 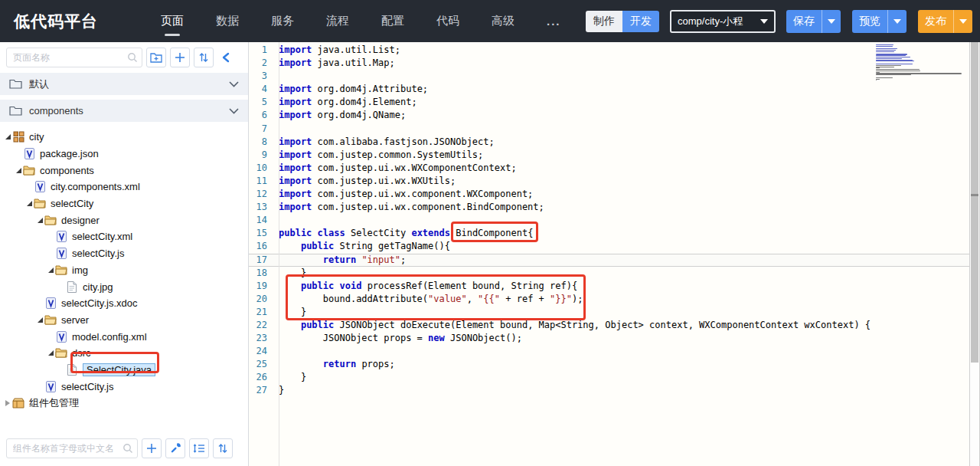 What do you see at coordinates (124, 336) in the screenshot?
I see `tree-item-model.config.xml: model.config.xml` at bounding box center [124, 336].